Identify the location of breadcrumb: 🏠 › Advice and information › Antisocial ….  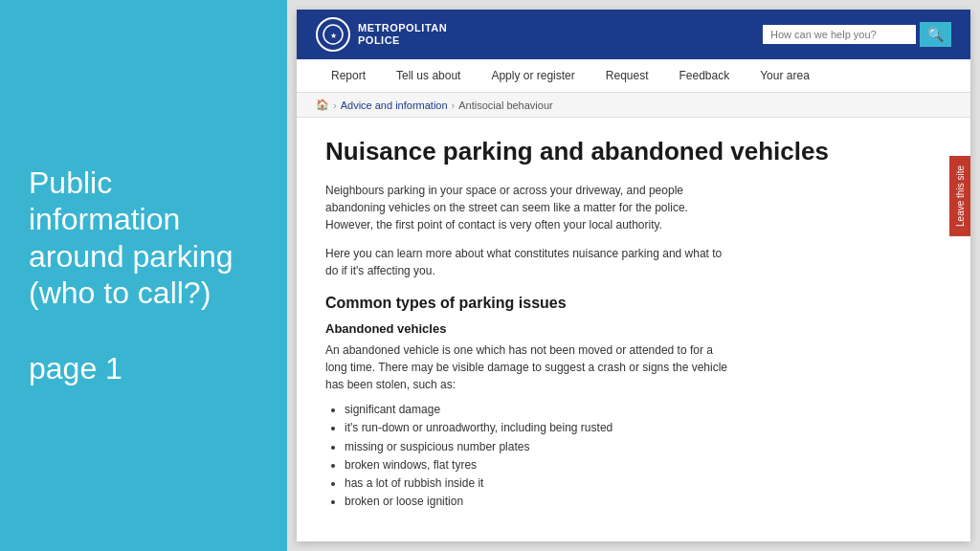
(634, 105).